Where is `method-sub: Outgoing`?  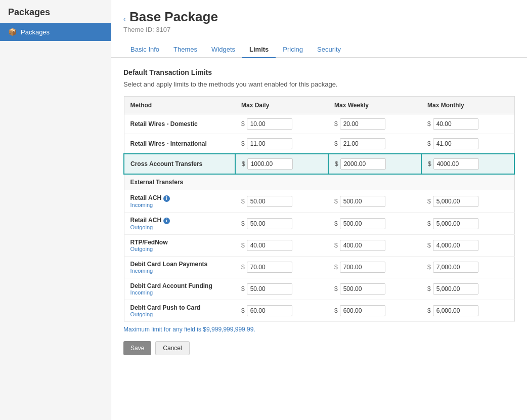
method-sub: Outgoing is located at coordinates (180, 314).